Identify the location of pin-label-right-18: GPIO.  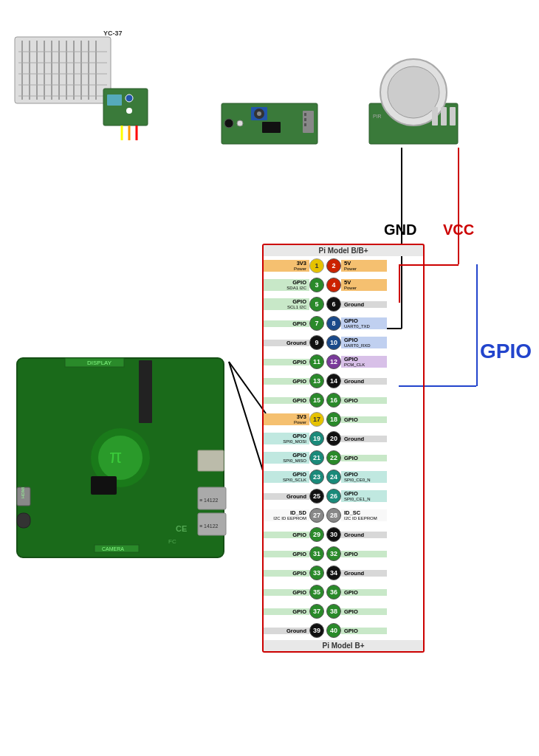
(364, 592).